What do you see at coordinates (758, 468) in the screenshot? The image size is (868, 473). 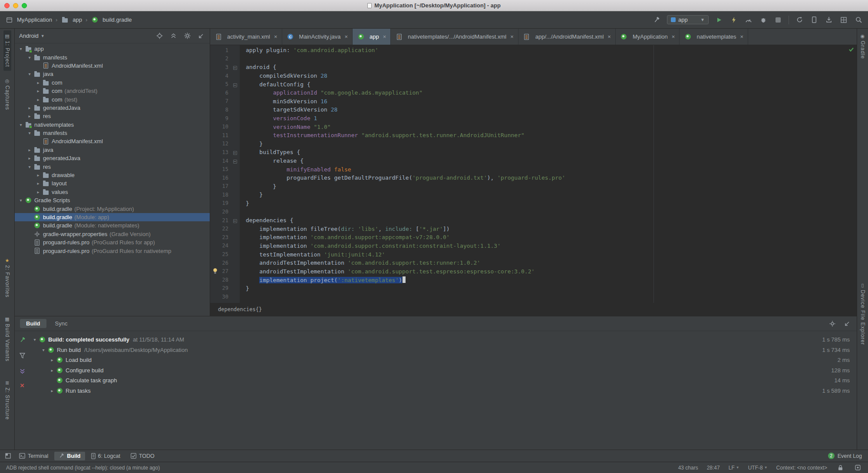 I see `encoding-indicator: UTF-8▼` at bounding box center [758, 468].